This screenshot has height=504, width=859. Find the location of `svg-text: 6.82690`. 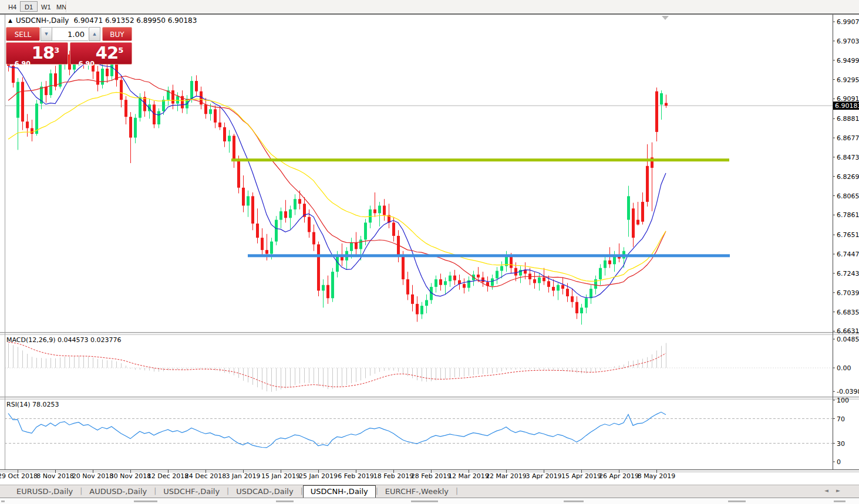

svg-text: 6.82690 is located at coordinates (848, 177).